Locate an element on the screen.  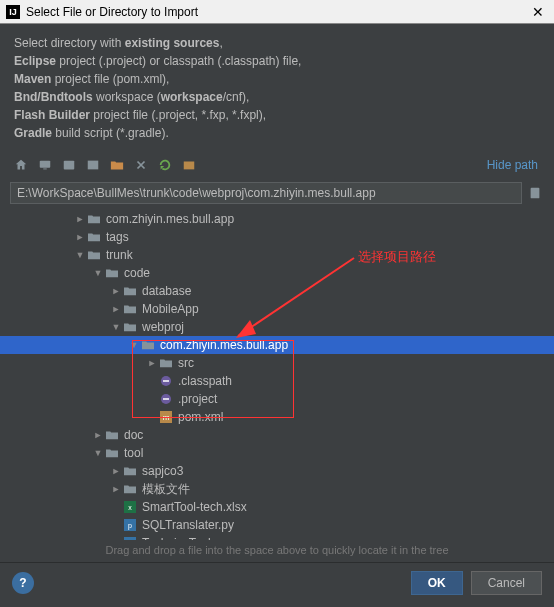
tree-node-label: SQLTranslater.py is located at coordinates (188, 525).